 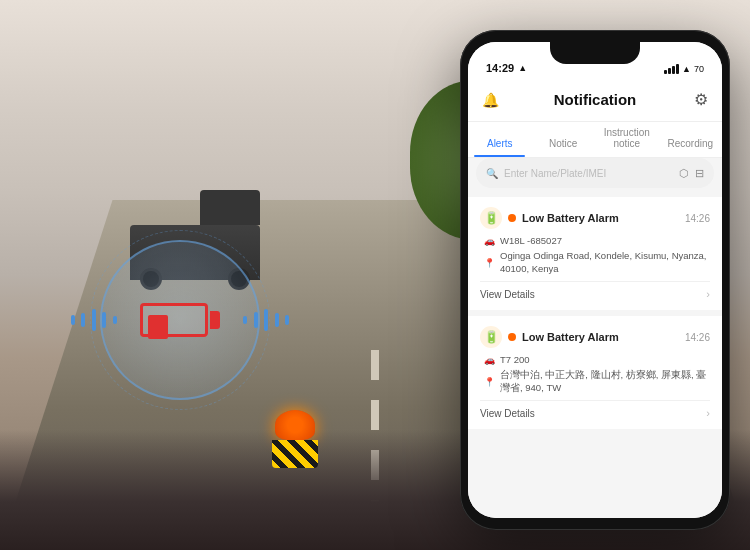 I want to click on vehicle-icon-1: 🚗, so click(x=490, y=241).